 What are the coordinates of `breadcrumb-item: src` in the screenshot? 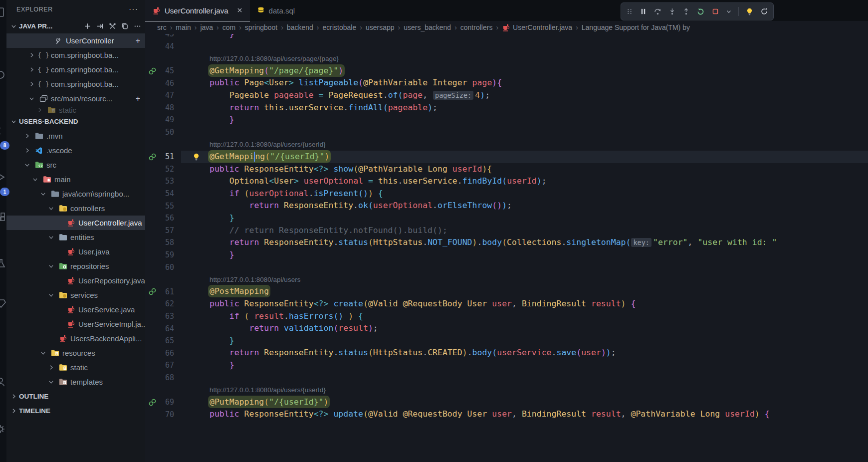 It's located at (162, 27).